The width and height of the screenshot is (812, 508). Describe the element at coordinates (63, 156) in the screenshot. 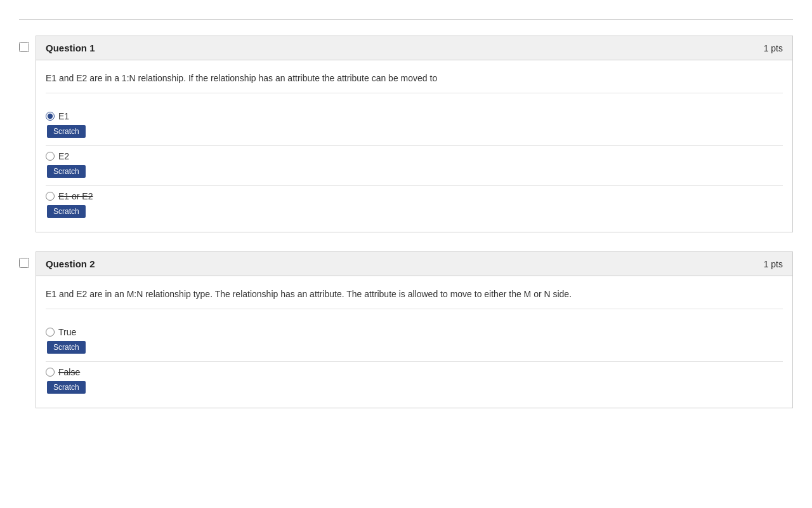

I see `answer-text-1-2: E2` at that location.